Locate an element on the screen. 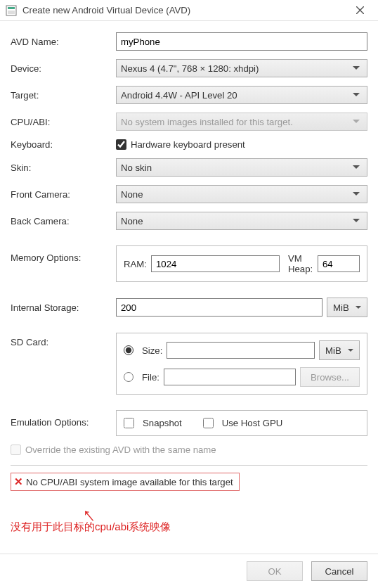 Image resolution: width=378 pixels, height=588 pixels. sd-size-unit-value: MiB is located at coordinates (333, 350).